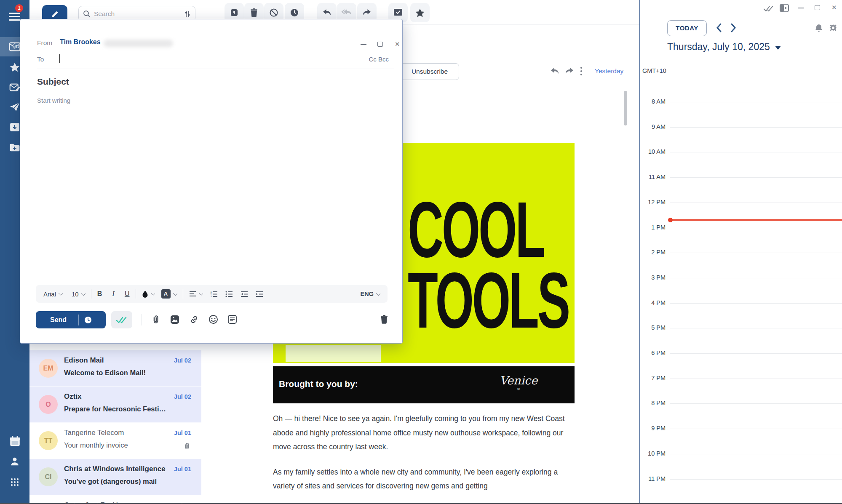 This screenshot has height=504, width=842. What do you see at coordinates (175, 320) in the screenshot?
I see `insert-image-button` at bounding box center [175, 320].